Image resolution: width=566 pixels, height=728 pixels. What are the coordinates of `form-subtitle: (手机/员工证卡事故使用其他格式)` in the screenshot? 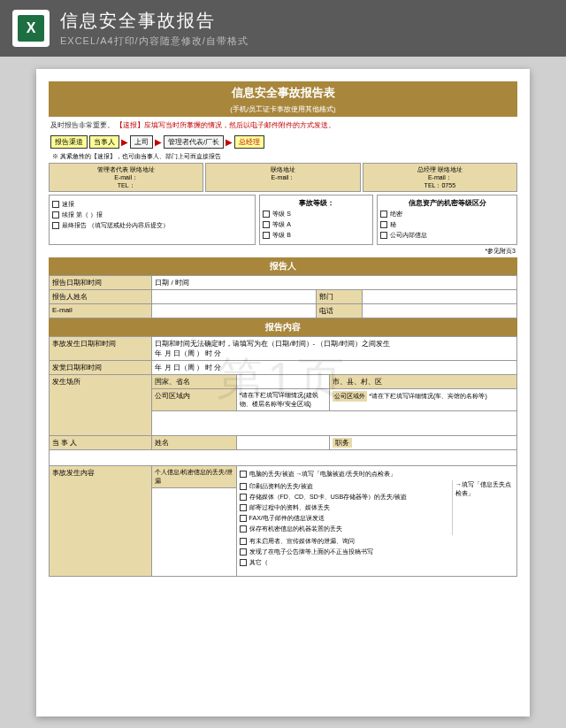 It's located at (283, 111).